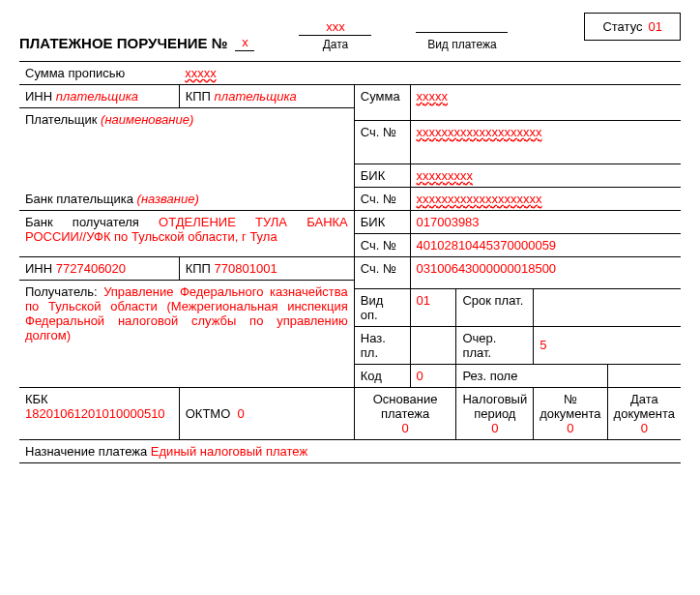 The width and height of the screenshot is (700, 595). I want to click on header-row: ПЛАТЕЖНОЕ ПОРУЧЕНИЕ № х ххх Дата Вид пла…, so click(350, 35).